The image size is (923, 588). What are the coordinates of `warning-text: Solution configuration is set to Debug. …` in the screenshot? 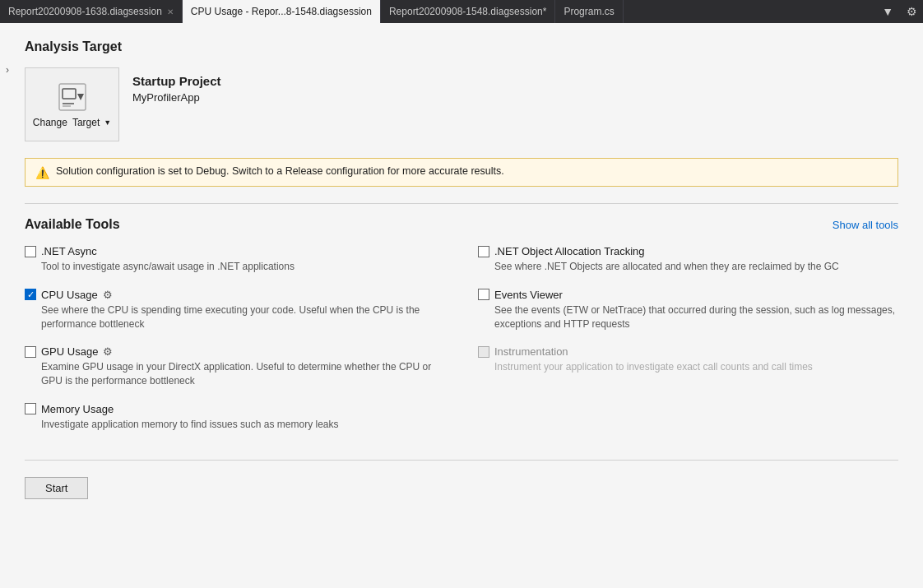 It's located at (280, 171).